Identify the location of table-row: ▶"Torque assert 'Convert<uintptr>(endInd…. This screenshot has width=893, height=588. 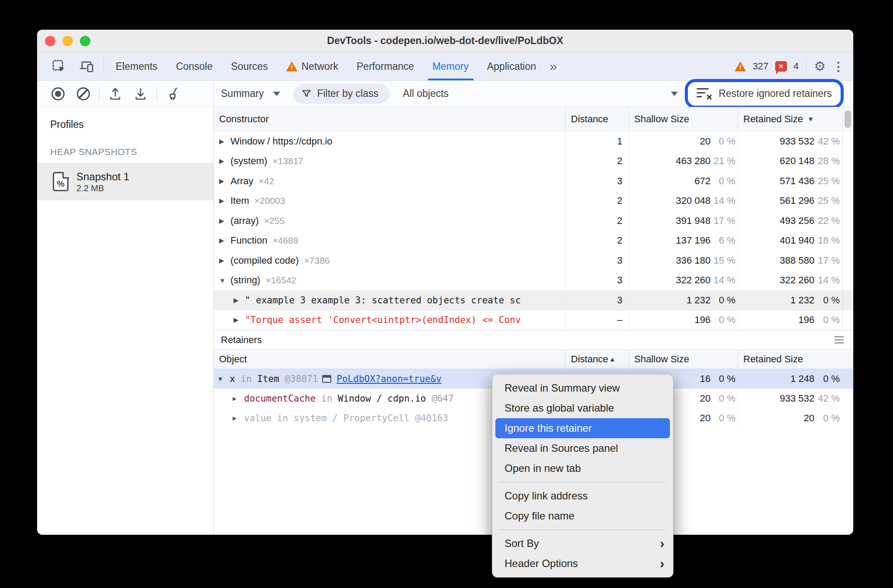
(533, 320).